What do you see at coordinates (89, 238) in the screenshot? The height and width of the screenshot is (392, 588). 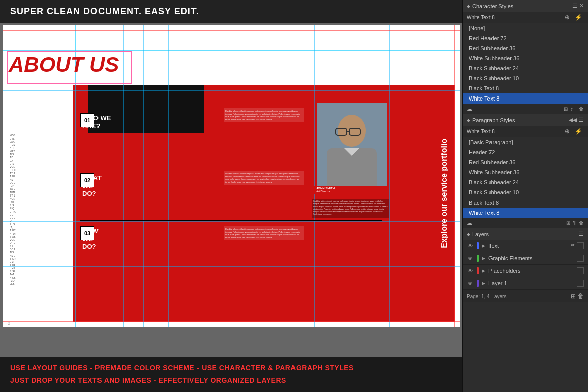 I see `row-3: 03 HOWWEDO?` at bounding box center [89, 238].